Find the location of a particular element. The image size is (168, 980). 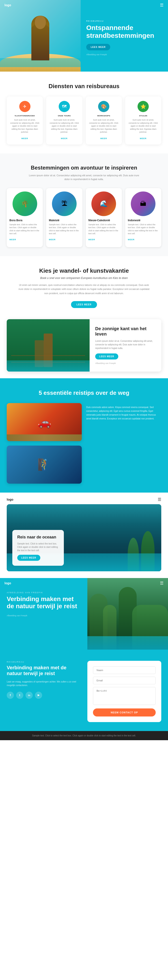

ocean-text: Sample text. Click to select the text bo… is located at coordinates (38, 547).